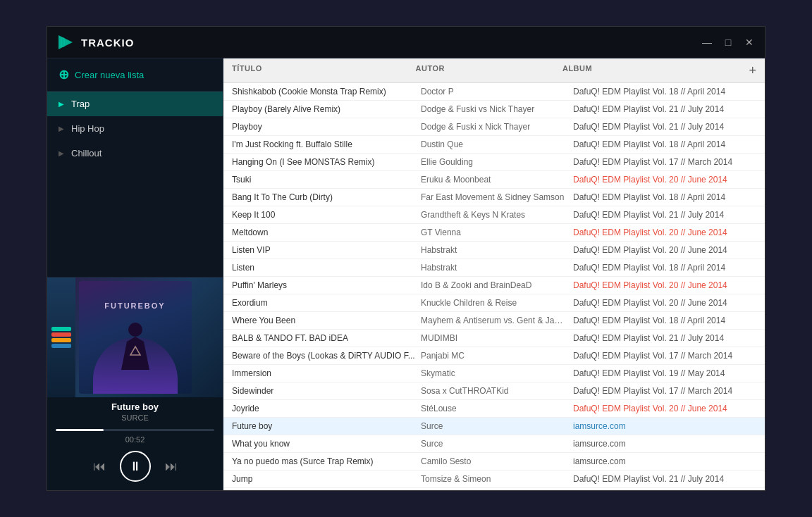 Image resolution: width=812 pixels, height=517 pixels. I want to click on track-author: Habstrakt, so click(497, 268).